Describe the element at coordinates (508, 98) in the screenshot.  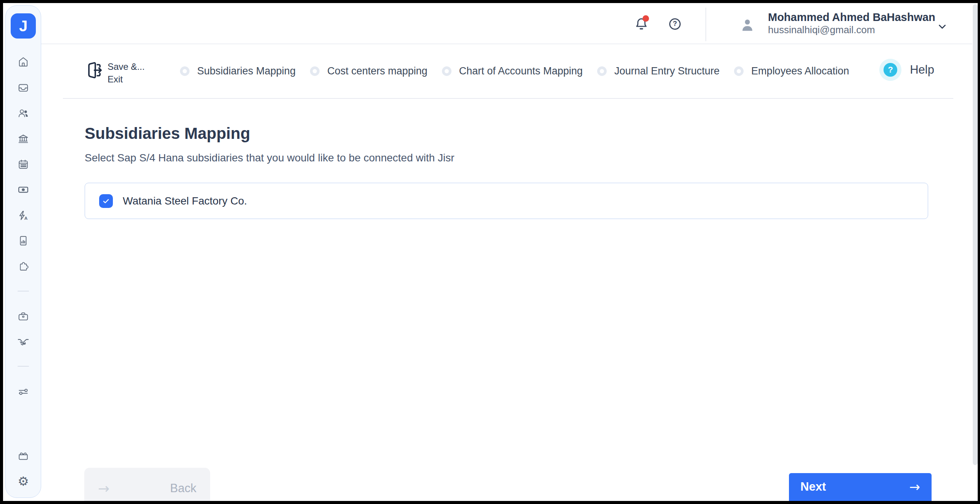
I see `stepper-bottom-border` at that location.